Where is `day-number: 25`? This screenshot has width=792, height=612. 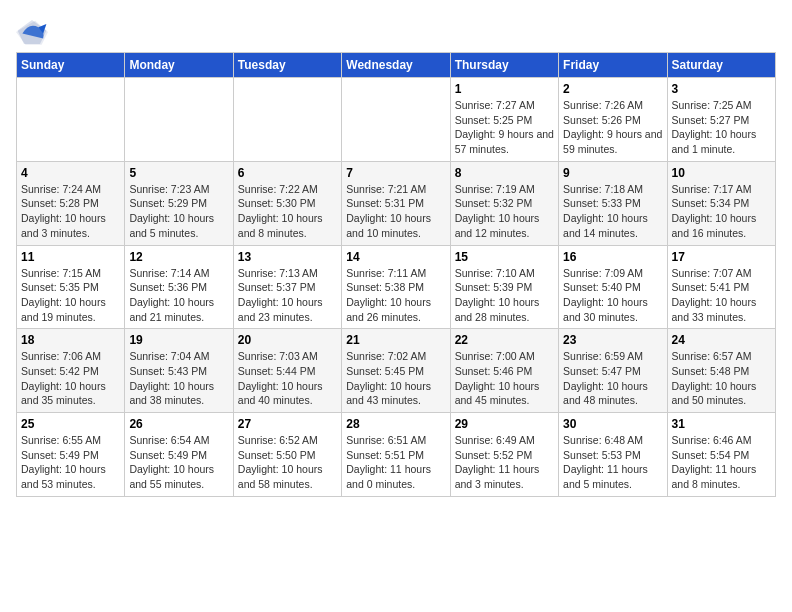
day-number: 25 is located at coordinates (70, 424).